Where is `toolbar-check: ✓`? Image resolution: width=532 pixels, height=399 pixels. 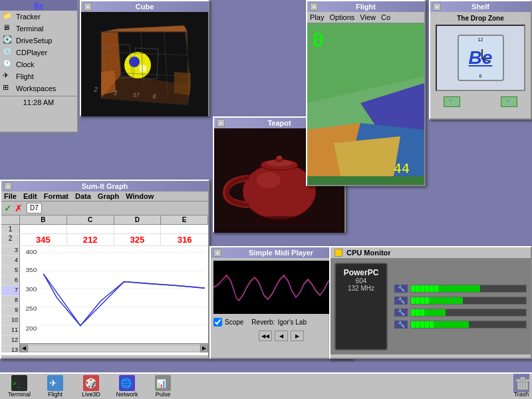 toolbar-check: ✓ is located at coordinates (8, 208).